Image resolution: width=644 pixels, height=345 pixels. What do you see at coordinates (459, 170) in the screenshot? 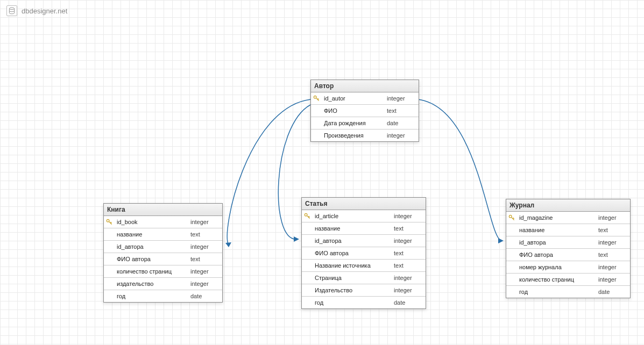
I see `rel-author-magazine` at bounding box center [459, 170].